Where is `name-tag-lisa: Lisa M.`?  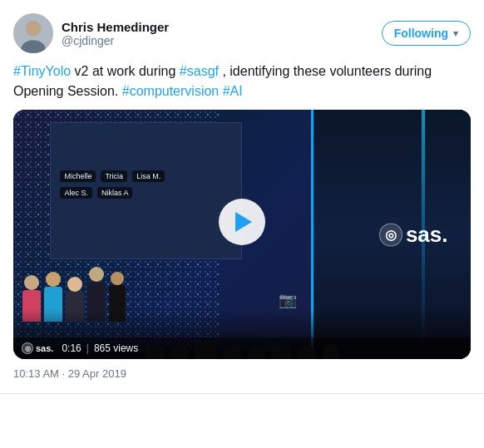 name-tag-lisa: Lisa M. is located at coordinates (148, 176).